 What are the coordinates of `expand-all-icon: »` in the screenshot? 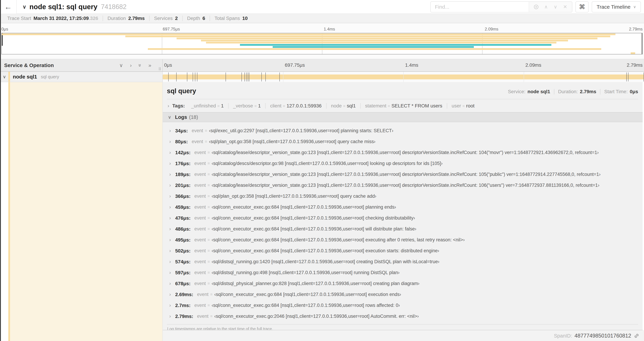 It's located at (150, 65).